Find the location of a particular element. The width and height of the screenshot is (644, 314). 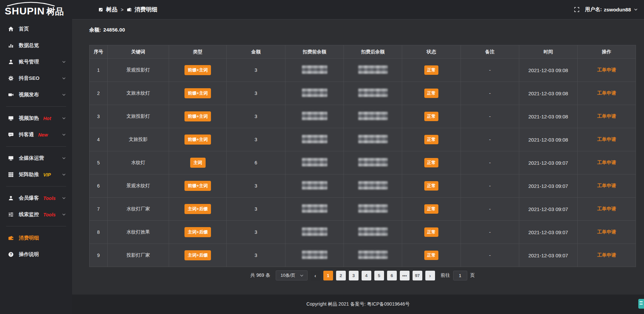

cell-index: 8 is located at coordinates (99, 232).